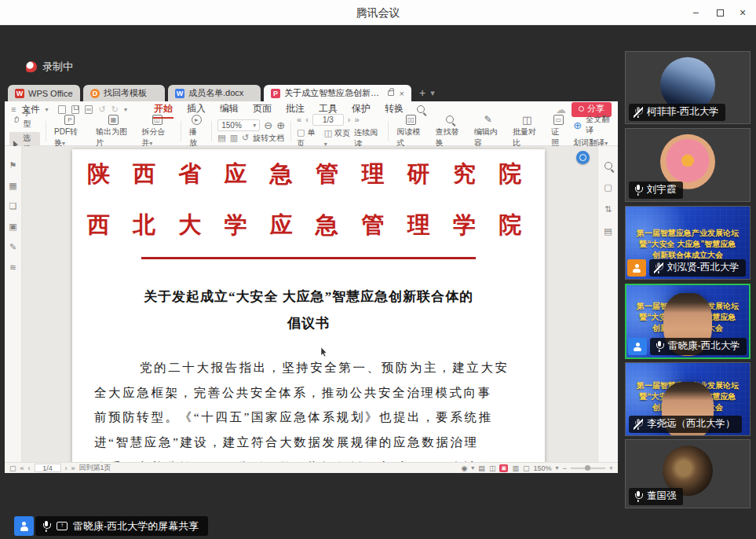 This screenshot has width=756, height=539. I want to click on comment-icon: ❏, so click(13, 206).